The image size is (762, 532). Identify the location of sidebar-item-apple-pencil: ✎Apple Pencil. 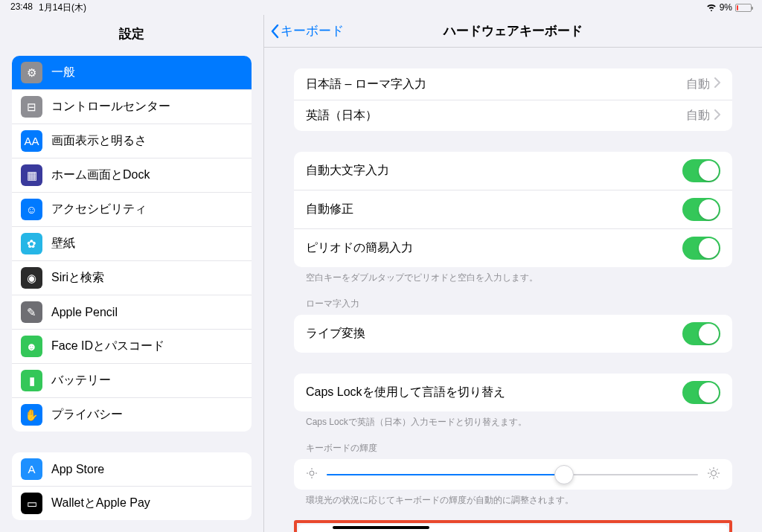
(132, 312).